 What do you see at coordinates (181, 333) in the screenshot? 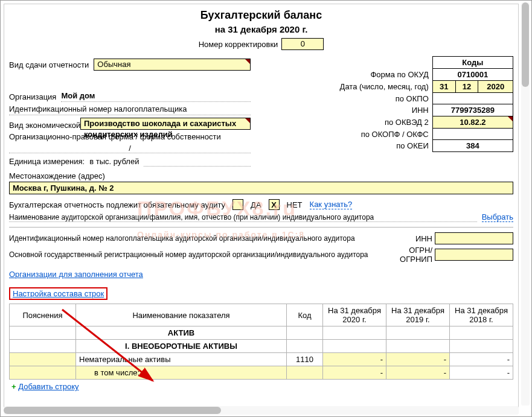
I see `section-aktiv: АКТИВ` at bounding box center [181, 333].